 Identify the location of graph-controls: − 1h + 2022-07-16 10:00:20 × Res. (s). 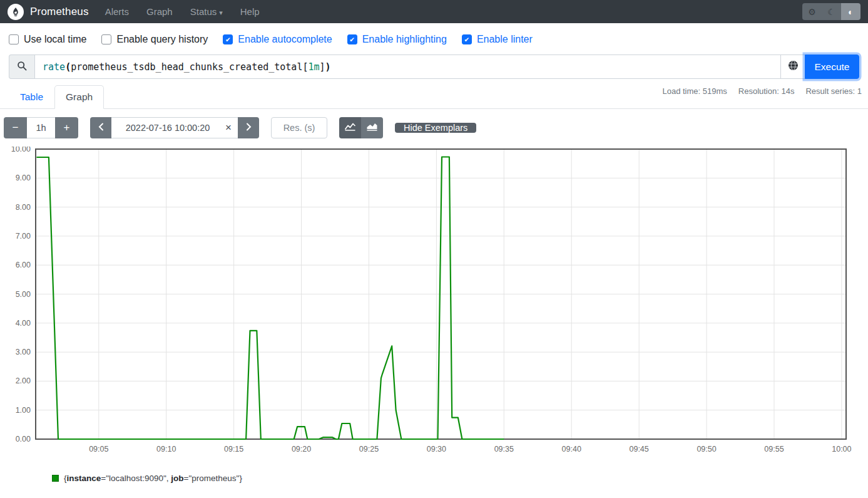
(432, 128).